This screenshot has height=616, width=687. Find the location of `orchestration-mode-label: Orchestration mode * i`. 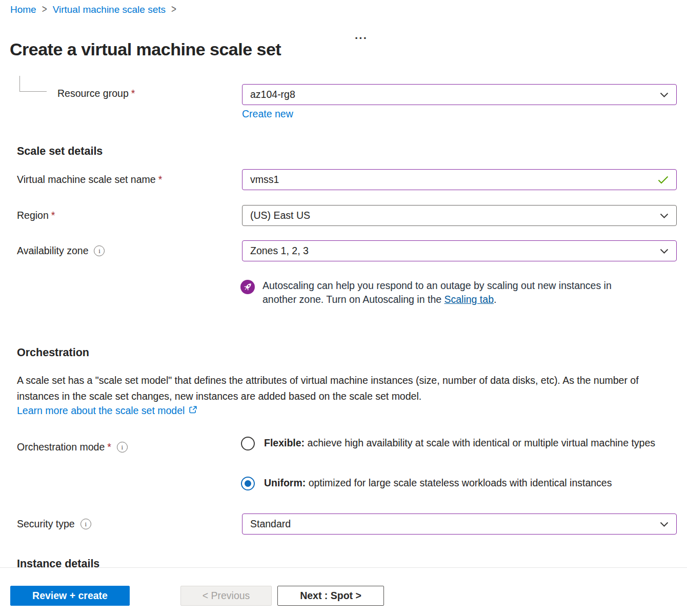

orchestration-mode-label: Orchestration mode * i is located at coordinates (72, 447).